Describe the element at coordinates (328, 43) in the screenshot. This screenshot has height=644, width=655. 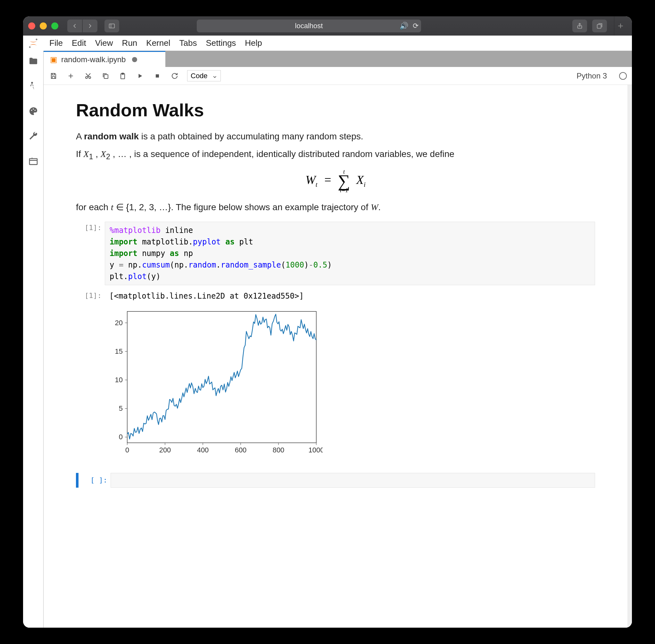
I see `jupyter-header: File Edit View Run Kernel Tabs Settings …` at that location.